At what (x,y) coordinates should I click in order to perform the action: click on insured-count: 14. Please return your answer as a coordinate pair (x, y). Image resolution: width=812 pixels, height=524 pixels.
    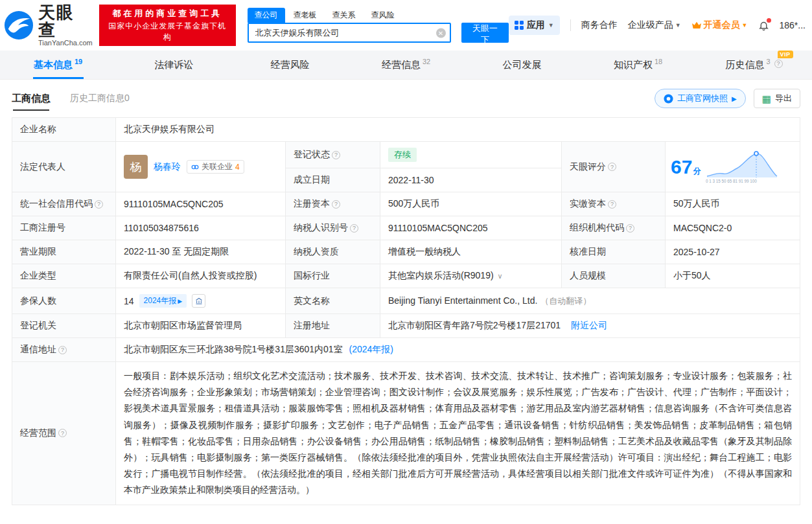
    Looking at the image, I should click on (129, 301).